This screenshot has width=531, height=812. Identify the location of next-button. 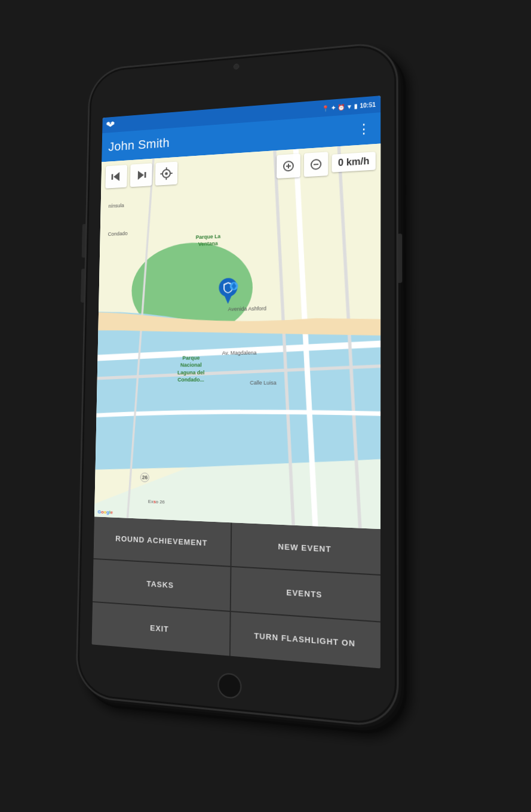
(141, 175).